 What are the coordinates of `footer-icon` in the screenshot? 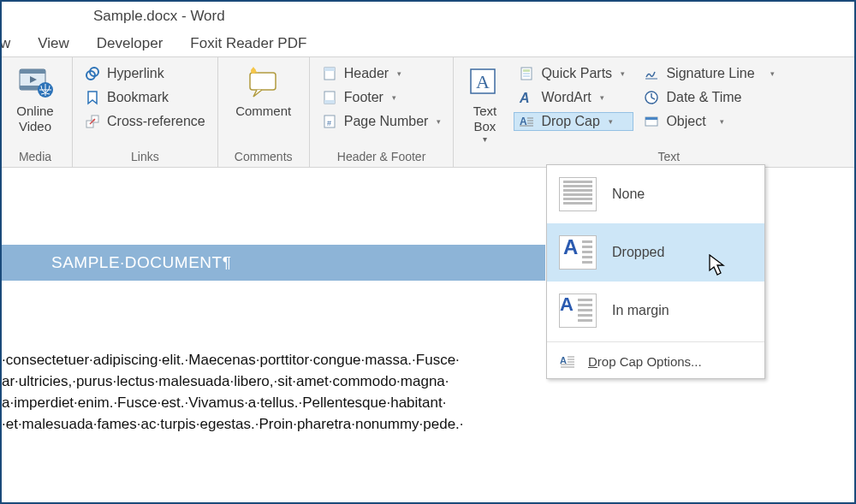 It's located at (330, 98).